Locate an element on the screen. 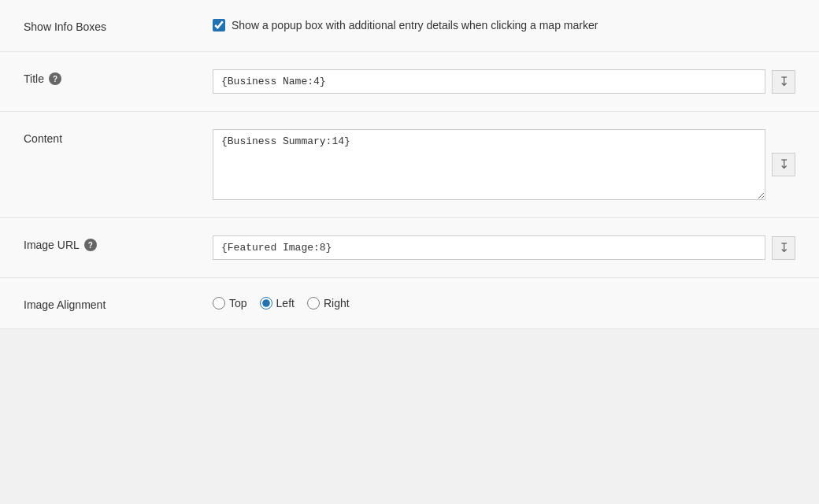  title-field-wrapper: ↧ is located at coordinates (504, 82).